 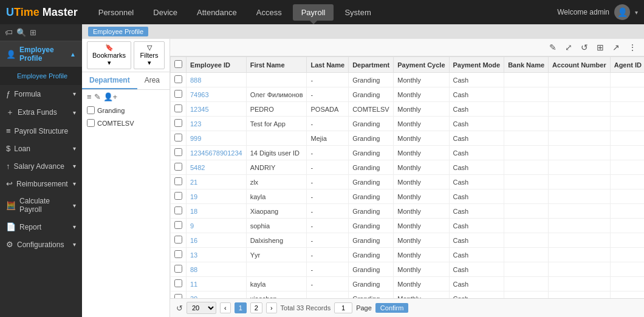 What do you see at coordinates (41, 54) in the screenshot?
I see `sidebar-item-employee-profile: 👤 Employee Profile ▲` at bounding box center [41, 54].